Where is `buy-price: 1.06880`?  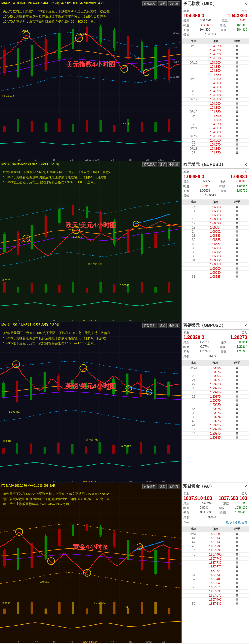
buy-price: 1.06880 is located at coordinates (239, 177).